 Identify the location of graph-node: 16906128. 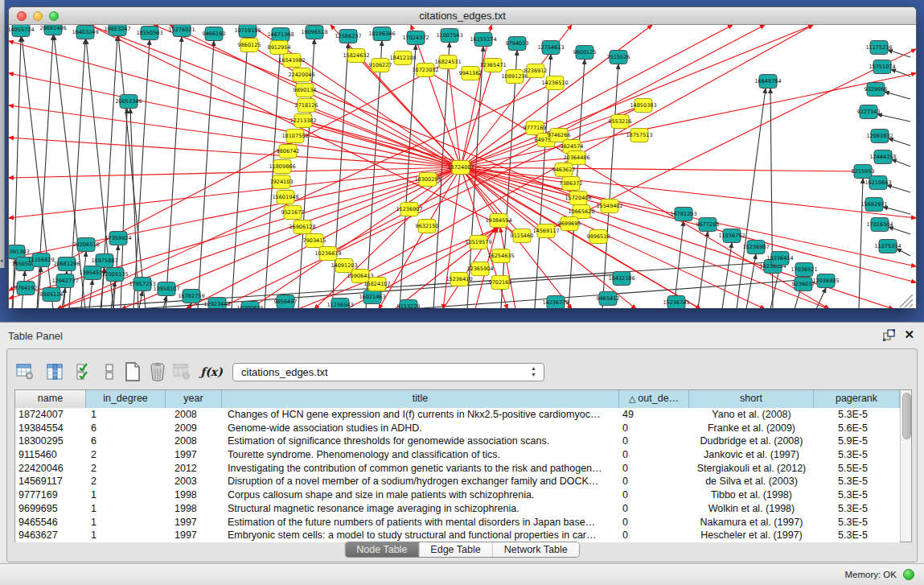
(302, 227).